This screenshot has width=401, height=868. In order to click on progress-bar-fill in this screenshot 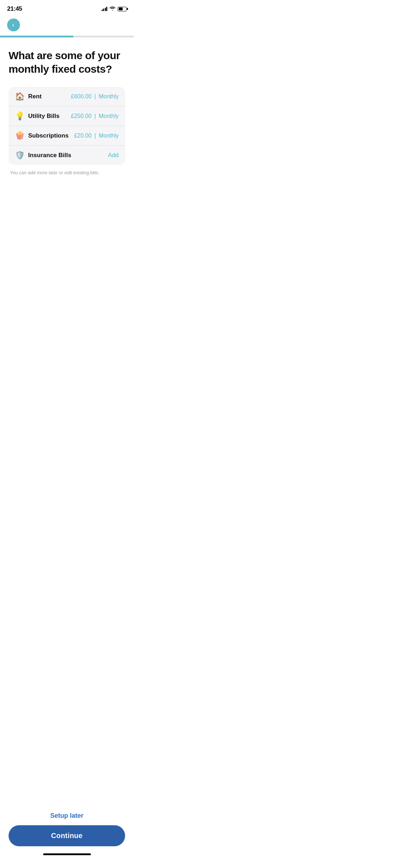, I will do `click(37, 36)`.